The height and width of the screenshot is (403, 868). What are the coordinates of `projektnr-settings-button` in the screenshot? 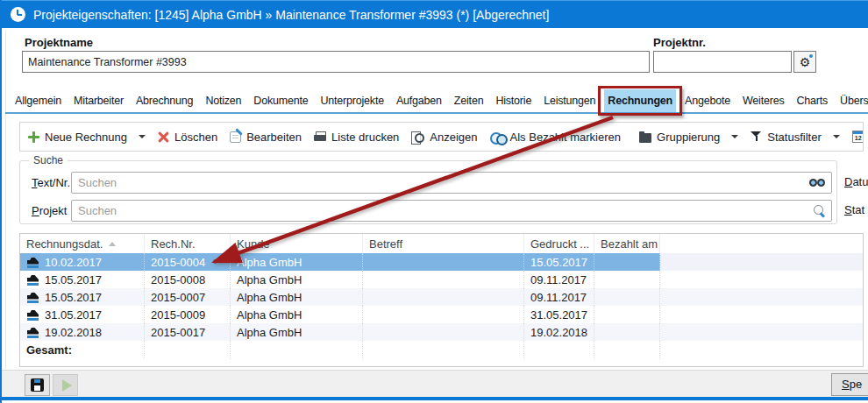 It's located at (805, 61).